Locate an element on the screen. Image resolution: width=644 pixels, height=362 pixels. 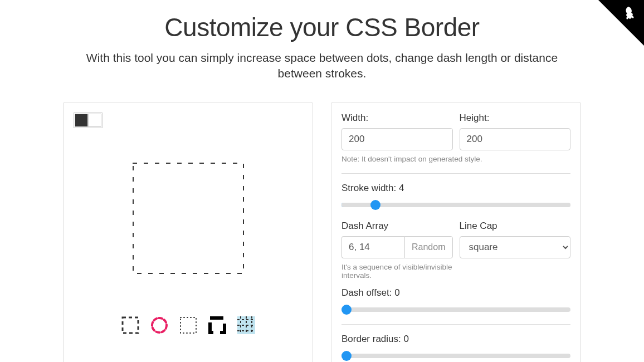
dash-array-input is located at coordinates (373, 247).